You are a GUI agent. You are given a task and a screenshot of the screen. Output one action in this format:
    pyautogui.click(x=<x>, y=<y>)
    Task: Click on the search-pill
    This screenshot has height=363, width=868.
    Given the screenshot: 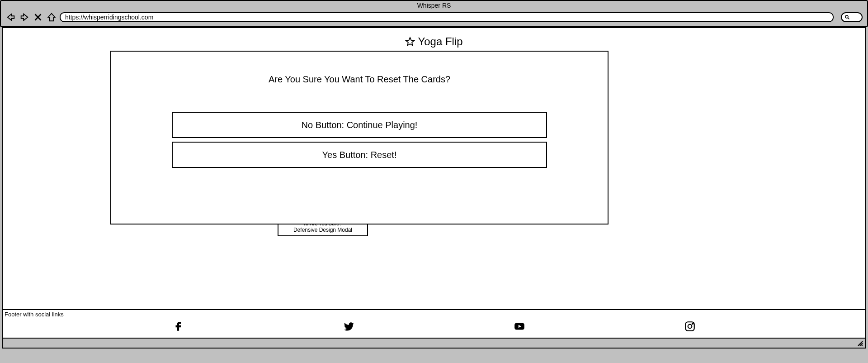 What is the action you would take?
    pyautogui.click(x=852, y=17)
    